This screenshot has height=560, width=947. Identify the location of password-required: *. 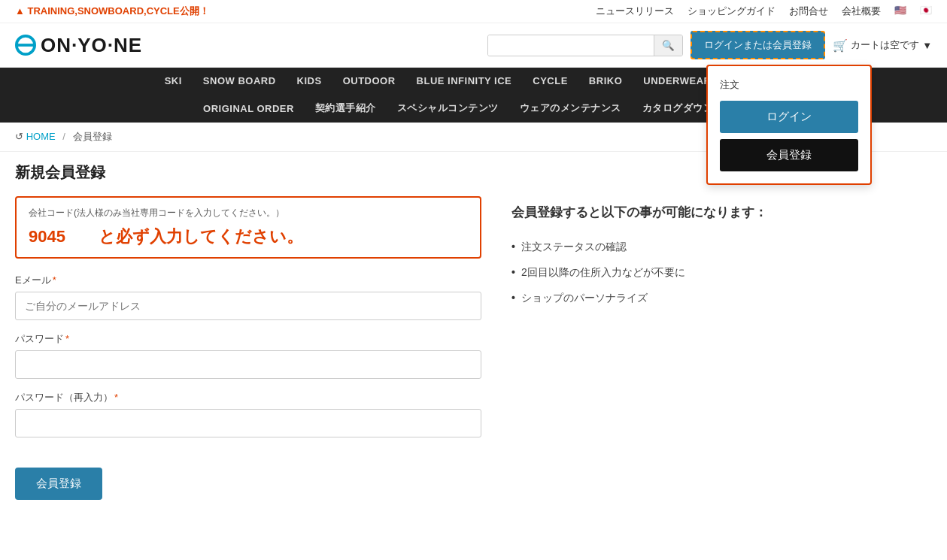
(68, 338).